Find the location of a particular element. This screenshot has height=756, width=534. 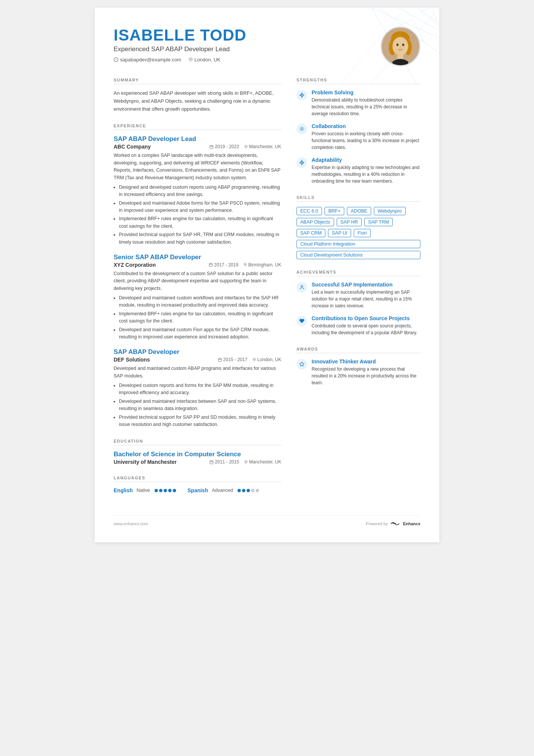

strength-desc-2: Proven success in working closely with c… is located at coordinates (366, 141).